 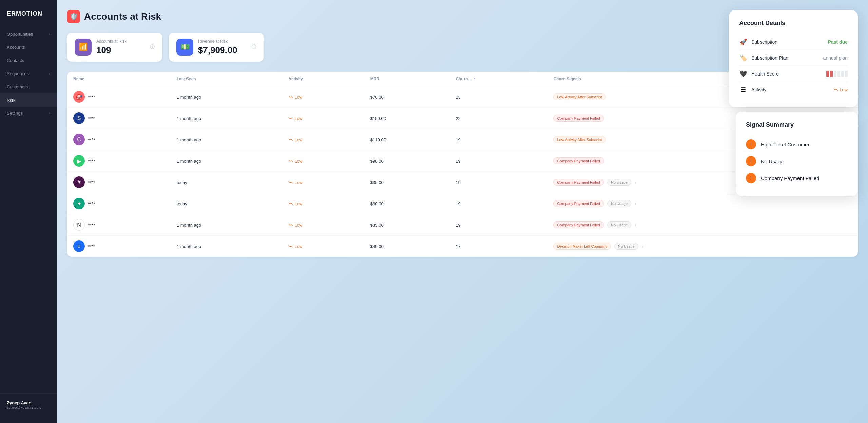 I want to click on stat-content-accounts: Accounts at Risk 109, so click(x=121, y=47).